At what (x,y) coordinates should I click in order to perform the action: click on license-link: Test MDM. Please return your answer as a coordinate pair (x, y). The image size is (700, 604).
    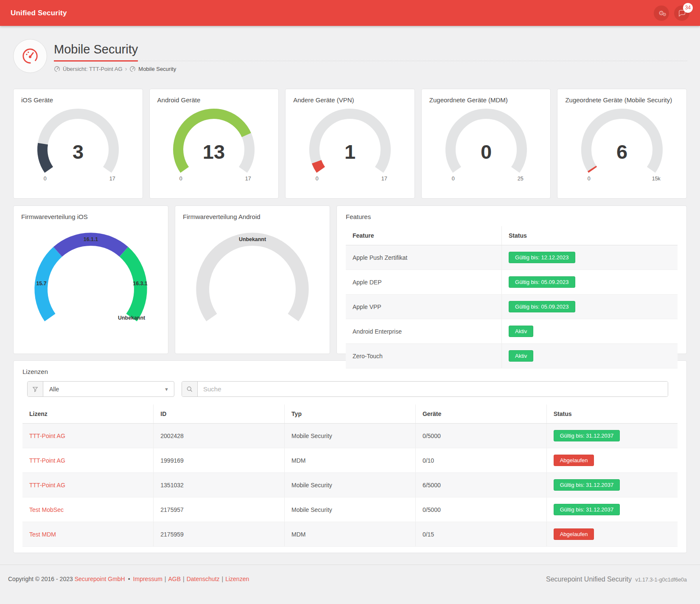
    Looking at the image, I should click on (42, 534).